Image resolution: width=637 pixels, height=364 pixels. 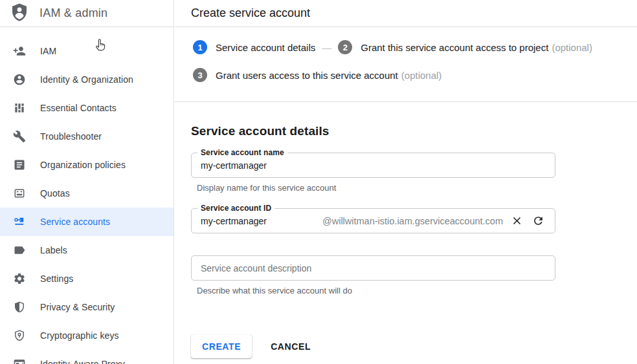 I want to click on step-2-optional: (optional), so click(x=572, y=48).